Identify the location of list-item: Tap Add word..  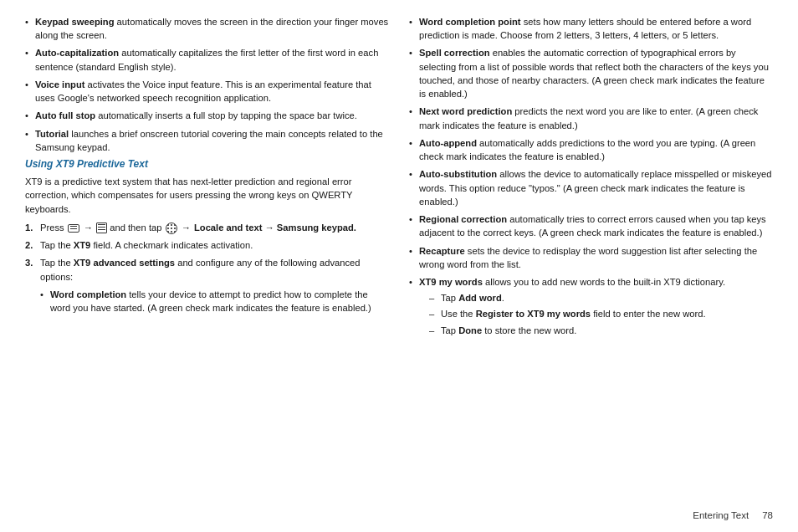
(601, 298).